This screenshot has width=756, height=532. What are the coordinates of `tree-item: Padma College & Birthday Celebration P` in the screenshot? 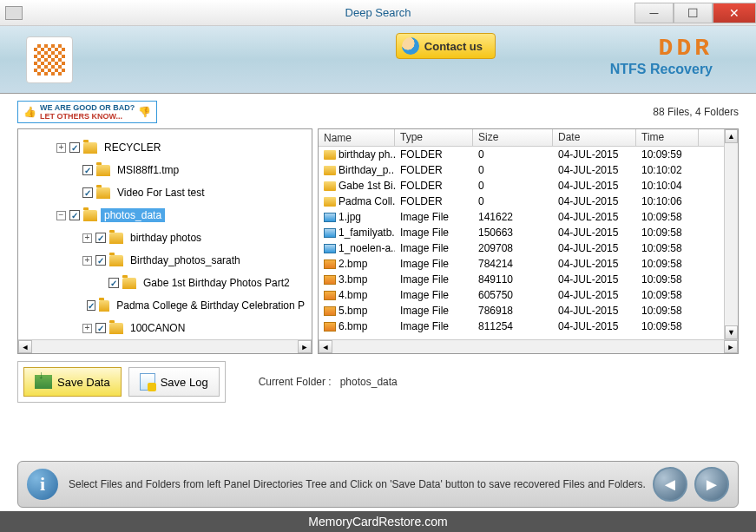 It's located at (165, 305).